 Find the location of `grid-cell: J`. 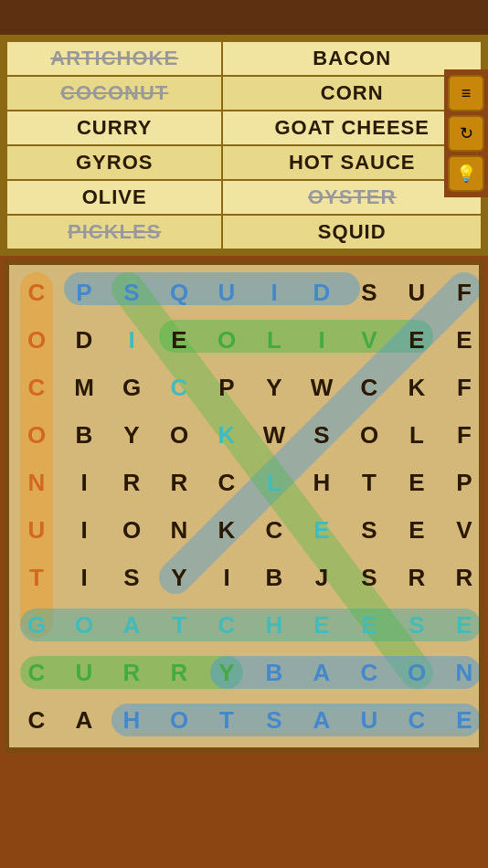

grid-cell: J is located at coordinates (322, 577).